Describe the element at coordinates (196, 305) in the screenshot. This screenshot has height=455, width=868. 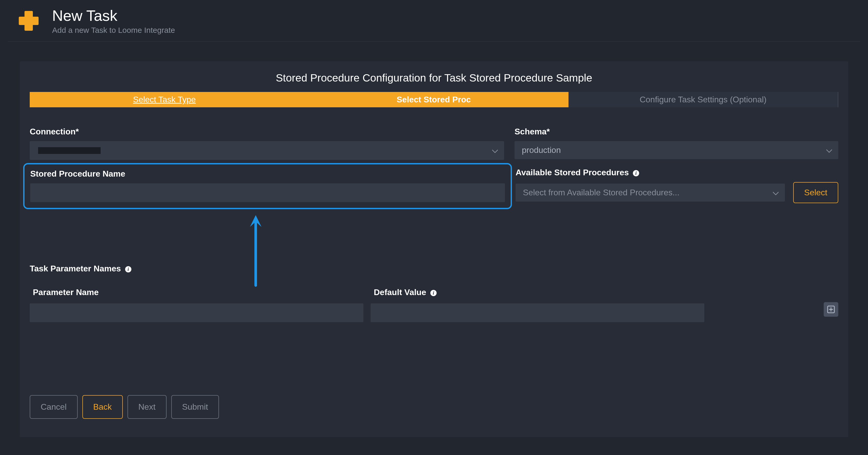
I see `param-name-col: Parameter Name` at that location.